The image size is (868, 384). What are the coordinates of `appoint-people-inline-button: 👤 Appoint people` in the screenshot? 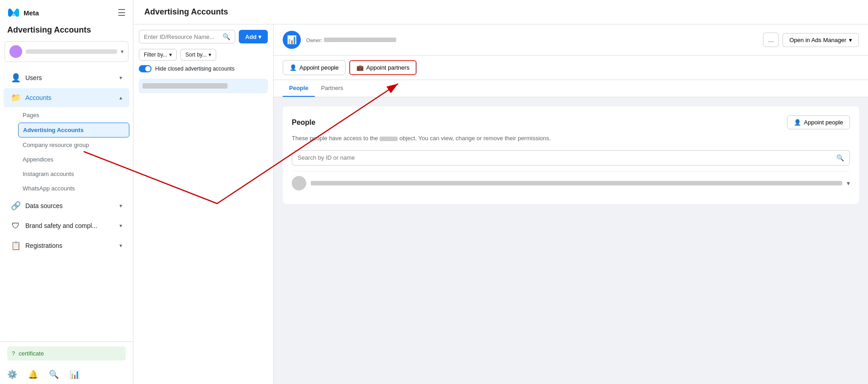 It's located at (819, 122).